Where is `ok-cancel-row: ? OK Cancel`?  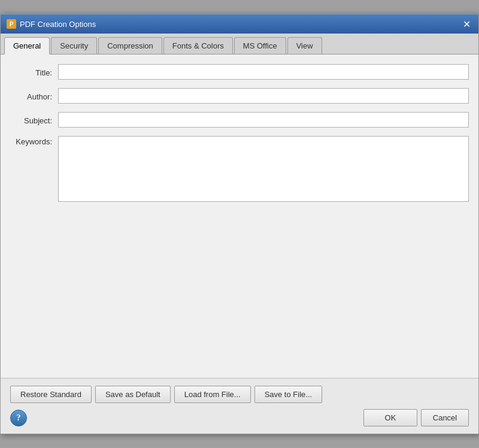
ok-cancel-row: ? OK Cancel is located at coordinates (240, 418).